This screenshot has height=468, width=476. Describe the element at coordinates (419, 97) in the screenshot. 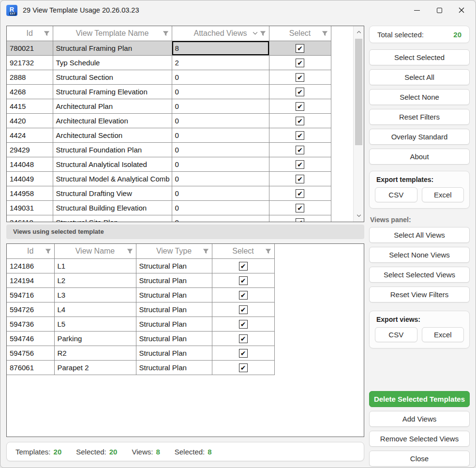

I see `select-none-button: Select None` at that location.